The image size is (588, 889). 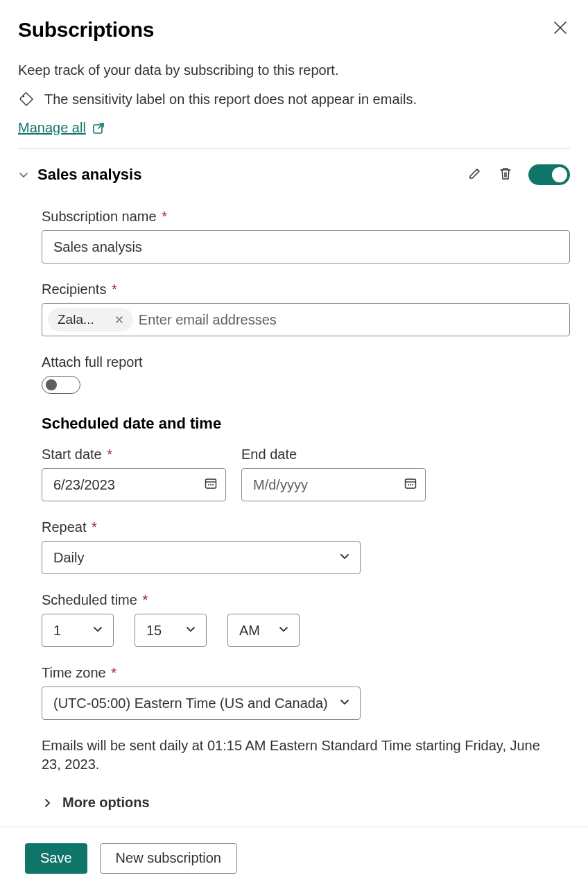 What do you see at coordinates (306, 216) in the screenshot?
I see `subscription-name-label: Subscription name *` at bounding box center [306, 216].